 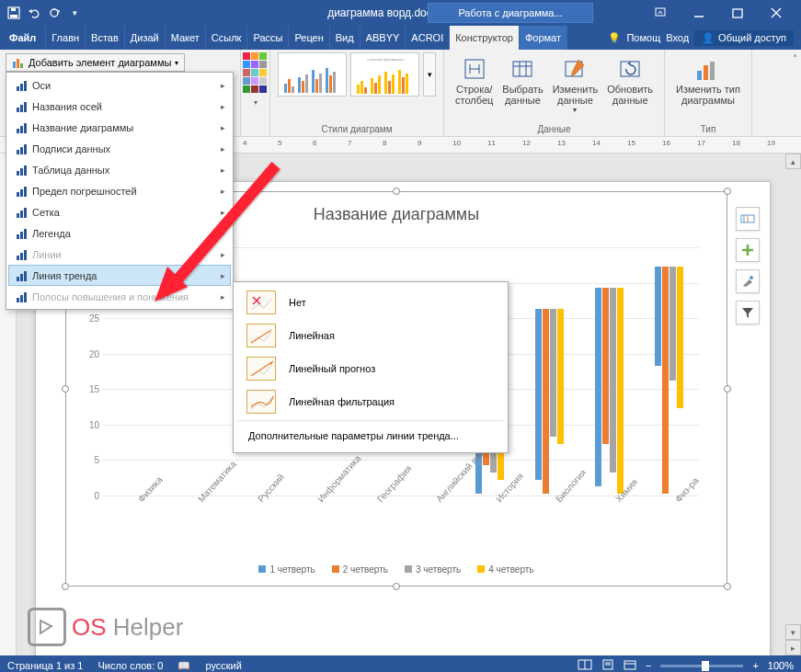 What do you see at coordinates (120, 211) in the screenshot?
I see `menu-item-6: Сетка▸` at bounding box center [120, 211].